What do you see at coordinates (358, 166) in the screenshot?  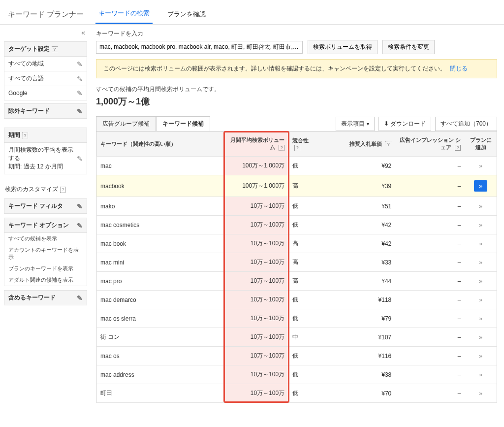 I see `cell-bid: ¥92` at bounding box center [358, 166].